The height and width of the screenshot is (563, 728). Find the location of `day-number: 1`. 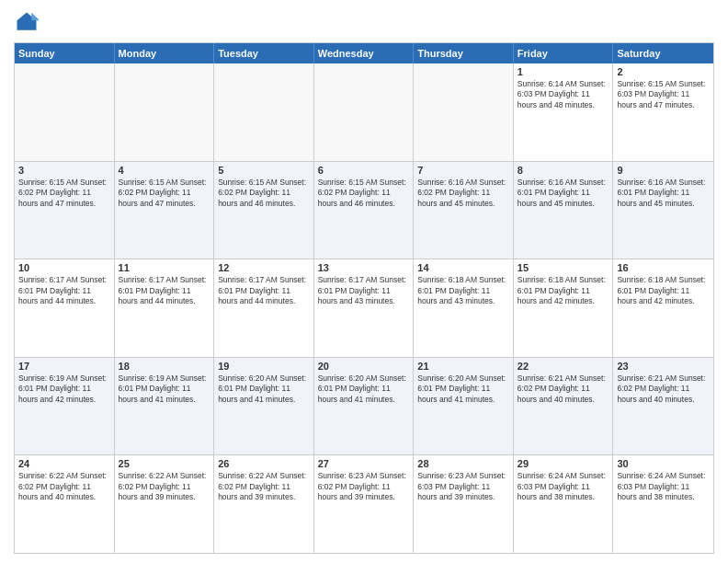

day-number: 1 is located at coordinates (563, 72).